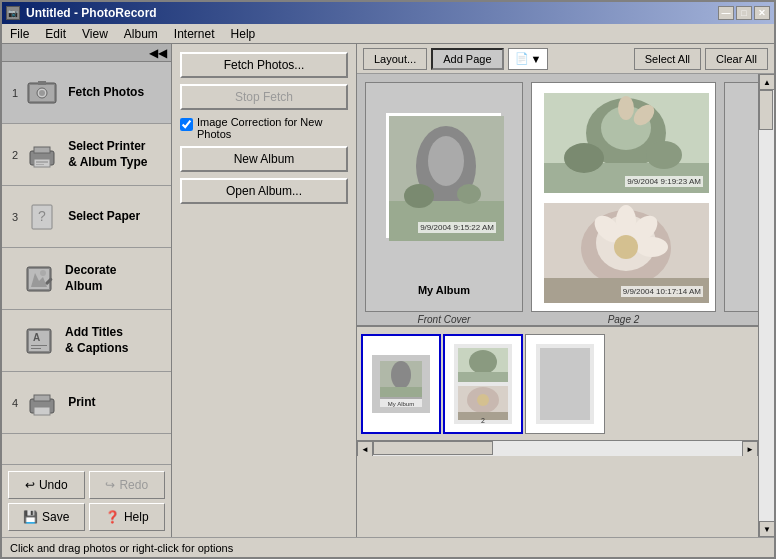 The image size is (776, 559). Describe the element at coordinates (741, 197) in the screenshot. I see `empty-page-canvas` at that location.